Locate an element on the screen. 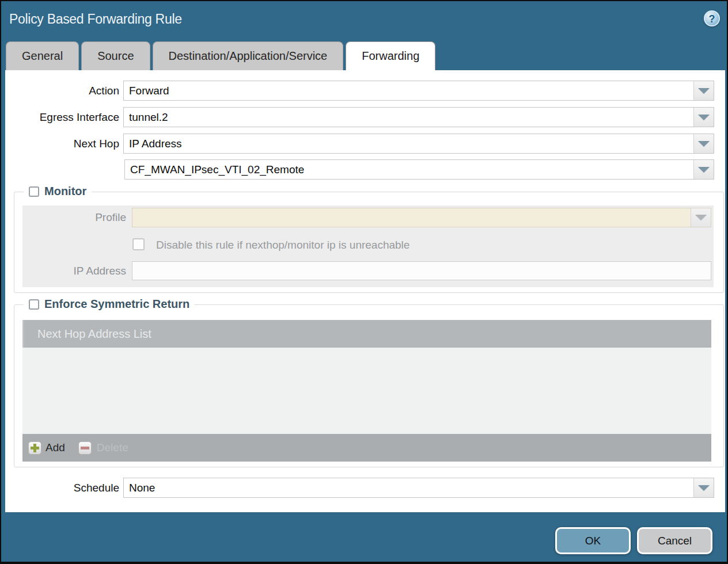  monitor-ip-address-input is located at coordinates (422, 270).